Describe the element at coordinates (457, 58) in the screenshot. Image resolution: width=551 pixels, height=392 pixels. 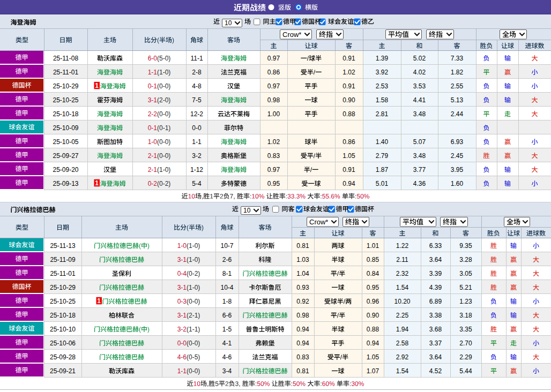
I see `svg-text: 7.33` at that location.